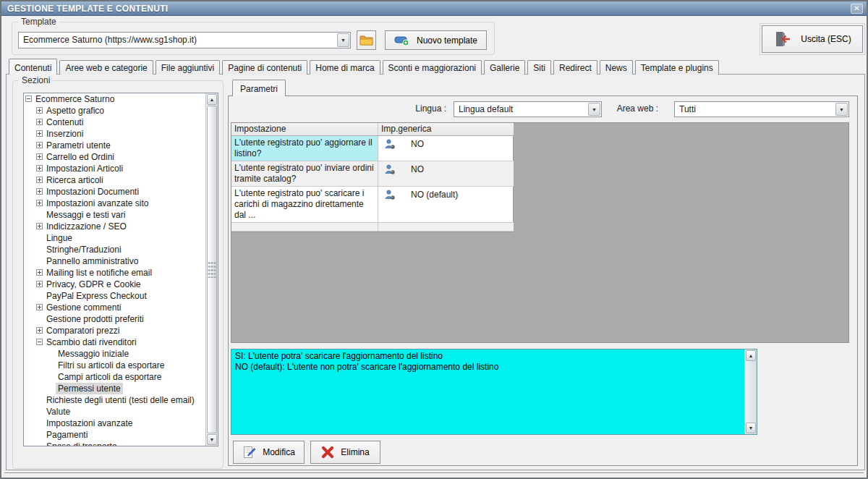  I want to click on tab-parametri: Parametri, so click(259, 88).